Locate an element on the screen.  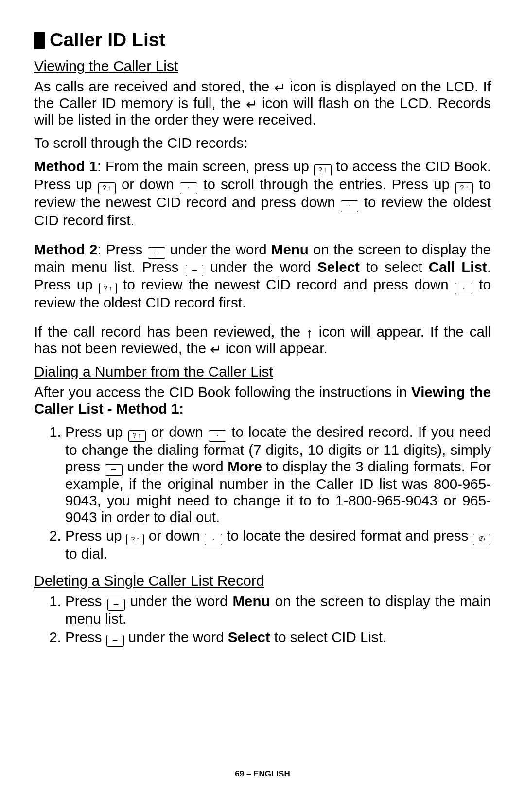
page-title: Caller ID List is located at coordinates (262, 40).